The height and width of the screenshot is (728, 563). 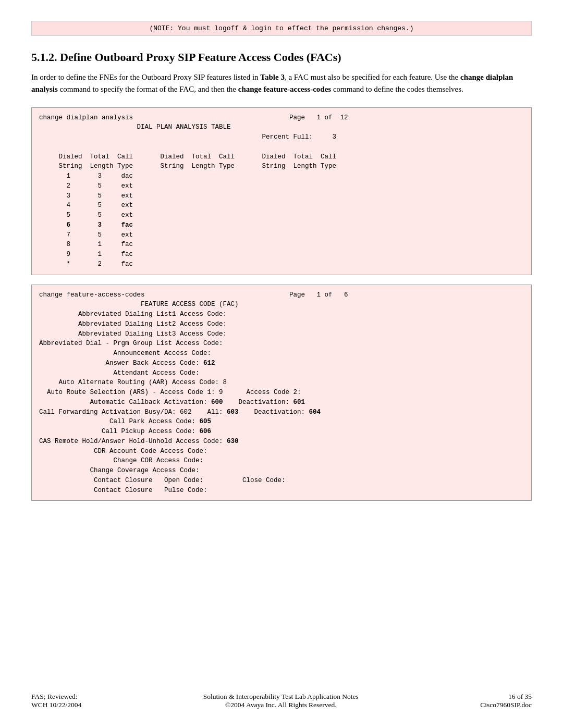 What do you see at coordinates (506, 697) in the screenshot?
I see `footer-right-line1: 16 of 35` at bounding box center [506, 697].